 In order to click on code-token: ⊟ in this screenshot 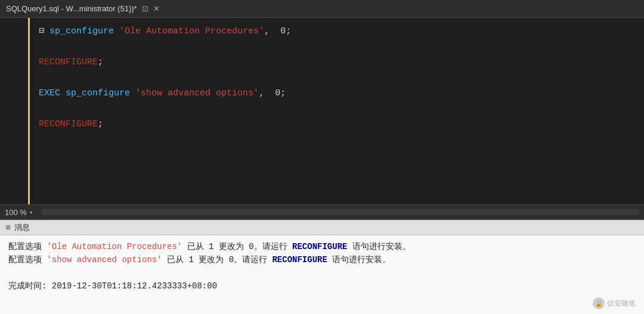, I will do `click(44, 32)`.